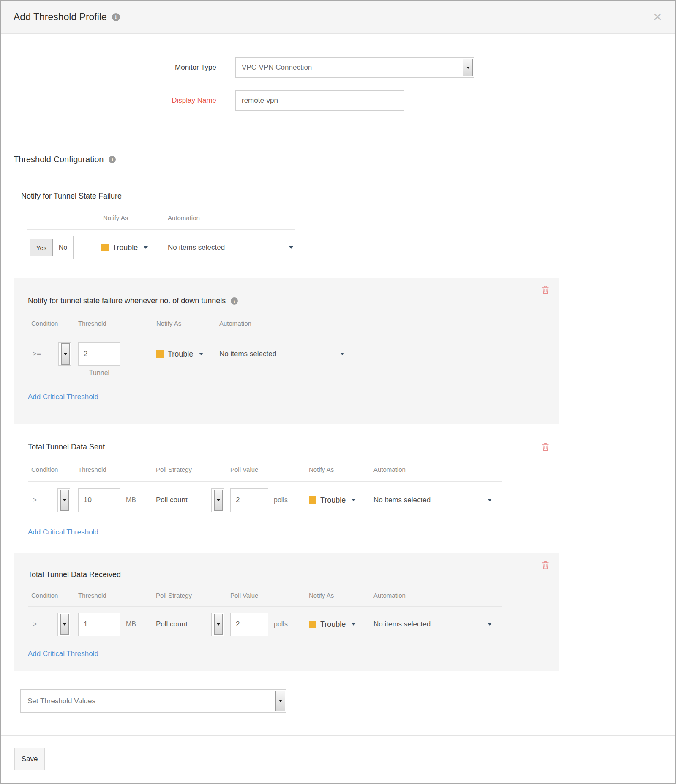 This screenshot has width=676, height=784. Describe the element at coordinates (348, 226) in the screenshot. I see `tunnel-state-section: Notify for Tunnel State Failure Notify A…` at that location.